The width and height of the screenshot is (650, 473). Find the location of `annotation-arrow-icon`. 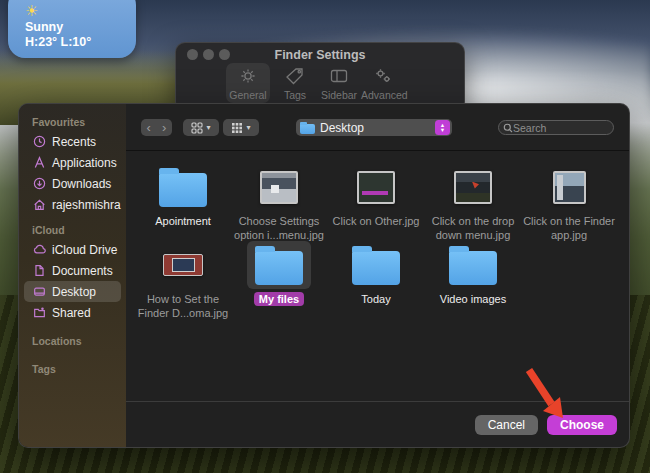

annotation-arrow-icon is located at coordinates (549, 395).